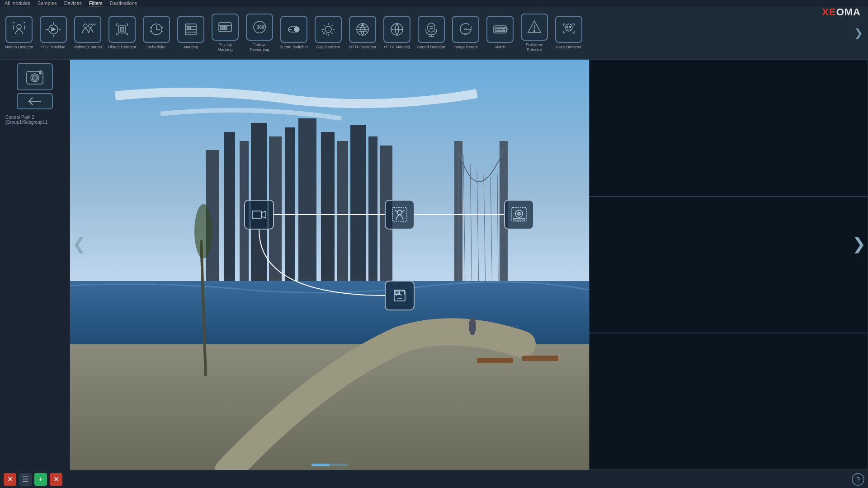 This screenshot has width=868, height=488. What do you see at coordinates (73, 3) in the screenshot?
I see `nav-devices: Devices` at bounding box center [73, 3].